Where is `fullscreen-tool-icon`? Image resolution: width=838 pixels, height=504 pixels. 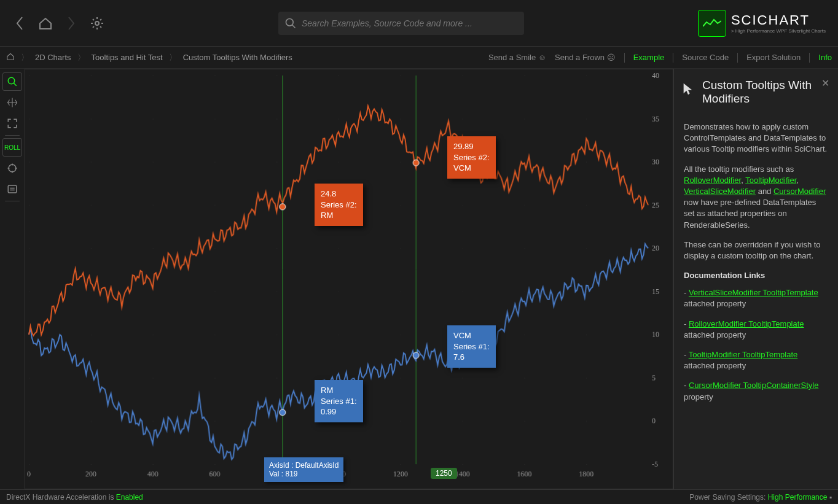
fullscreen-tool-icon is located at coordinates (12, 123).